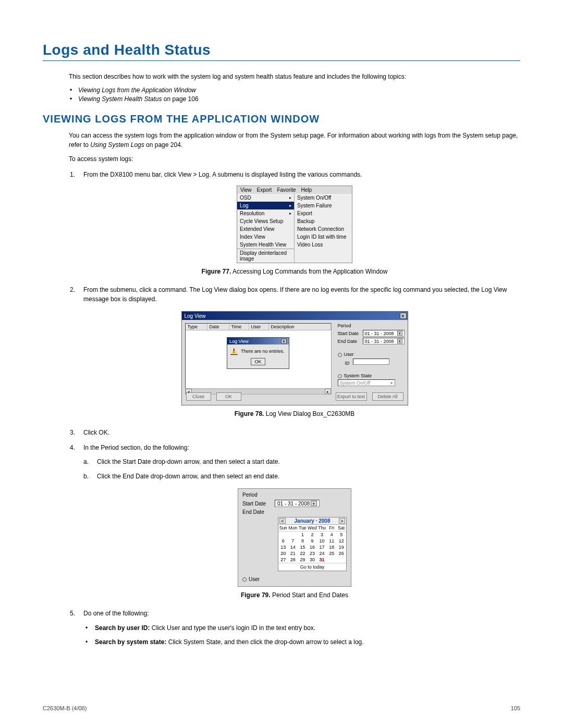 The image size is (563, 728). I want to click on menu-item-index: Index View, so click(266, 237).